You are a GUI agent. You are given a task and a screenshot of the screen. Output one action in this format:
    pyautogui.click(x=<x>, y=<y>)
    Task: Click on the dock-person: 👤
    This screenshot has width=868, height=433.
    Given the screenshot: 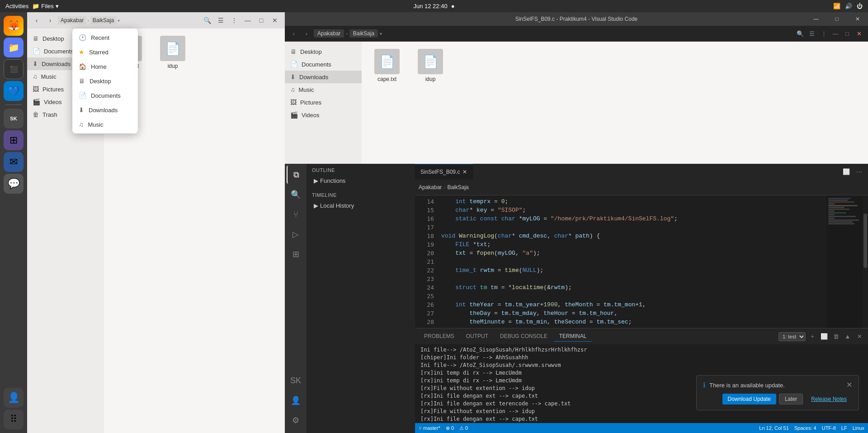 What is the action you would take?
    pyautogui.click(x=14, y=398)
    